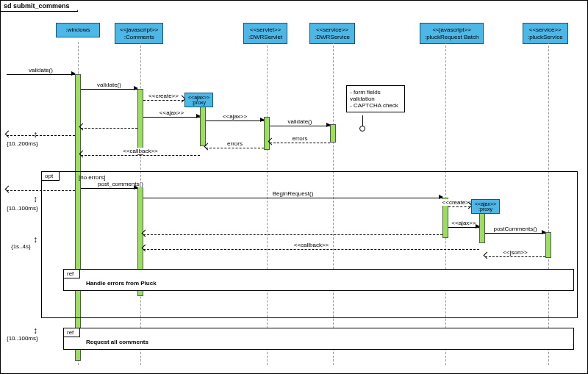  Describe the element at coordinates (319, 280) in the screenshot. I see `fragment-ref-1: ref Handle errors from Pluck` at that location.